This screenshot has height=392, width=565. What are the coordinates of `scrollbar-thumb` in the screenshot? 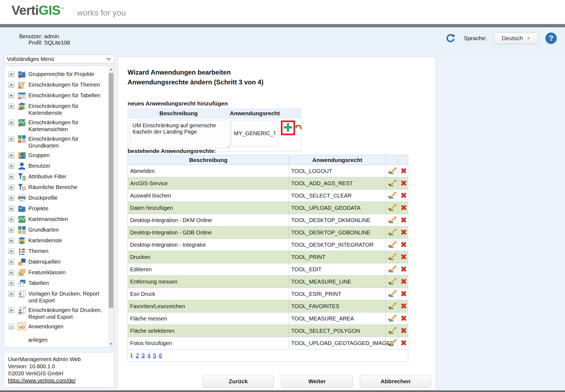 It's located at (111, 190).